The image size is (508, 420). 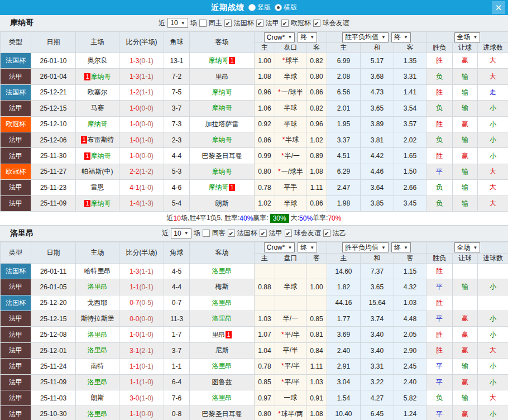 I want to click on sub-header-2: 客, so click(x=317, y=48).